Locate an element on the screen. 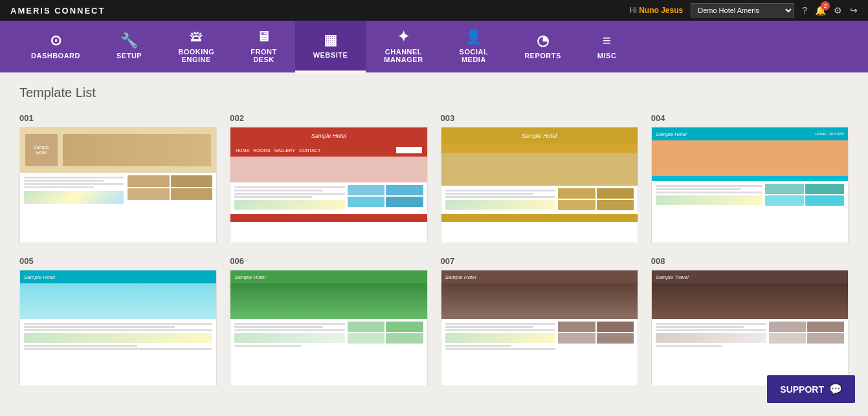 The height and width of the screenshot is (416, 868). hotel-selector: Demo Hotel Ameris is located at coordinates (742, 10).